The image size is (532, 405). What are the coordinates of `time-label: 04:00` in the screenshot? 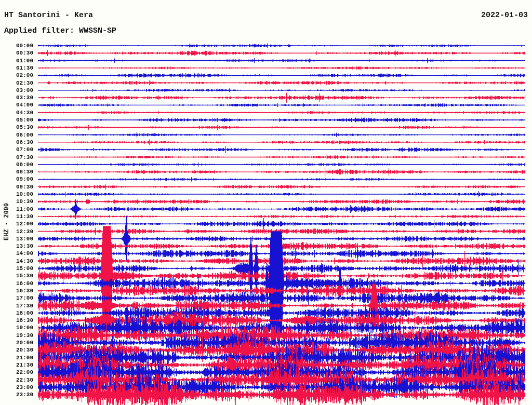 It's located at (17, 105).